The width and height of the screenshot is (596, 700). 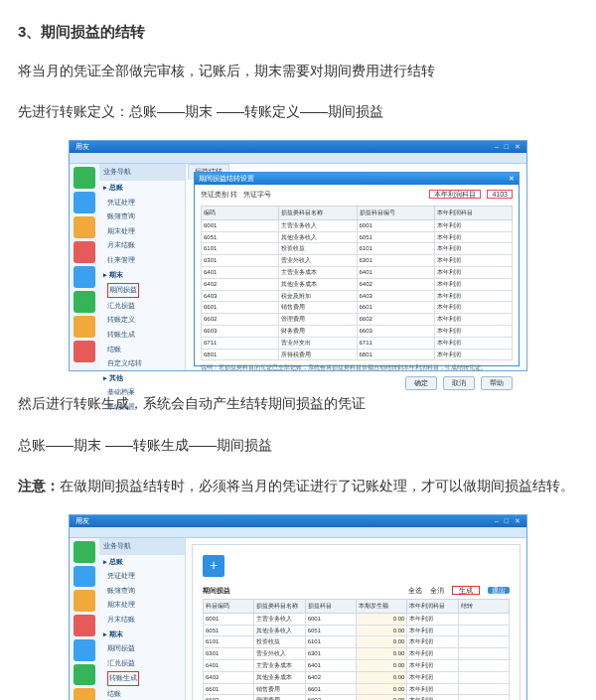 What do you see at coordinates (217, 592) in the screenshot?
I see `panel-title: 期间损益` at bounding box center [217, 592].